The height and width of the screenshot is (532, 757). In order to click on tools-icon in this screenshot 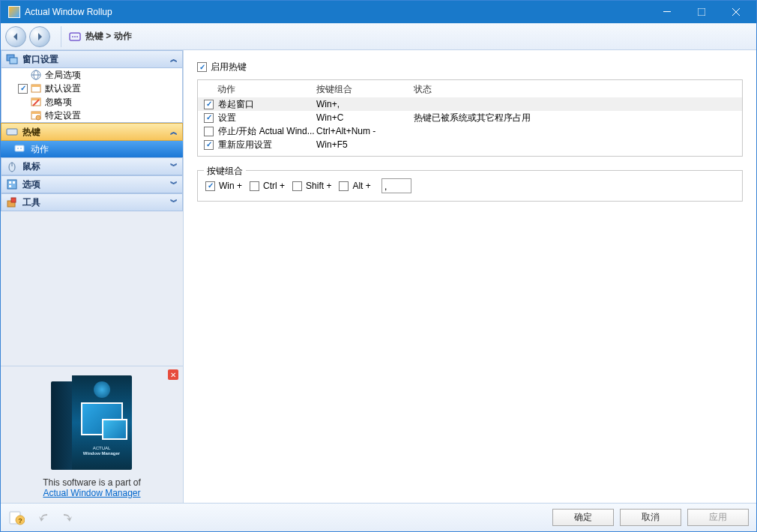, I will do `click(12, 202)`.